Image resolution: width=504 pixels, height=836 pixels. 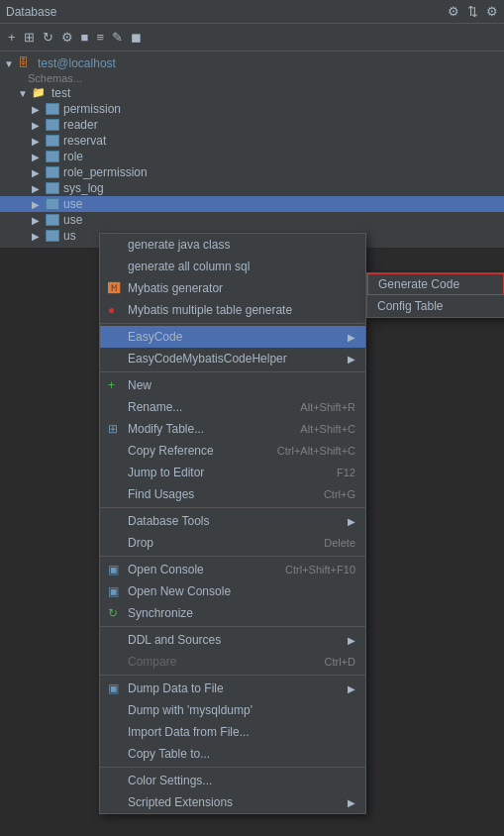 I want to click on tree-item-permission: ▶ permission, so click(x=252, y=109).